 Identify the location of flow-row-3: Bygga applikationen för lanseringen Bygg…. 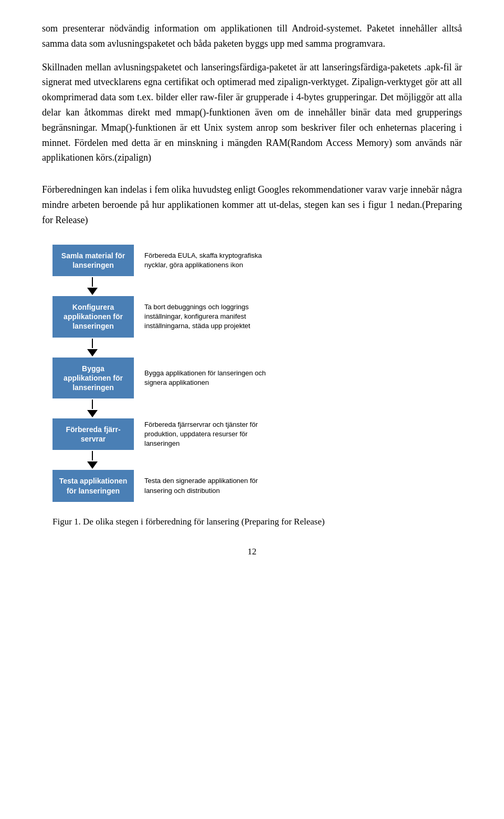
(167, 378).